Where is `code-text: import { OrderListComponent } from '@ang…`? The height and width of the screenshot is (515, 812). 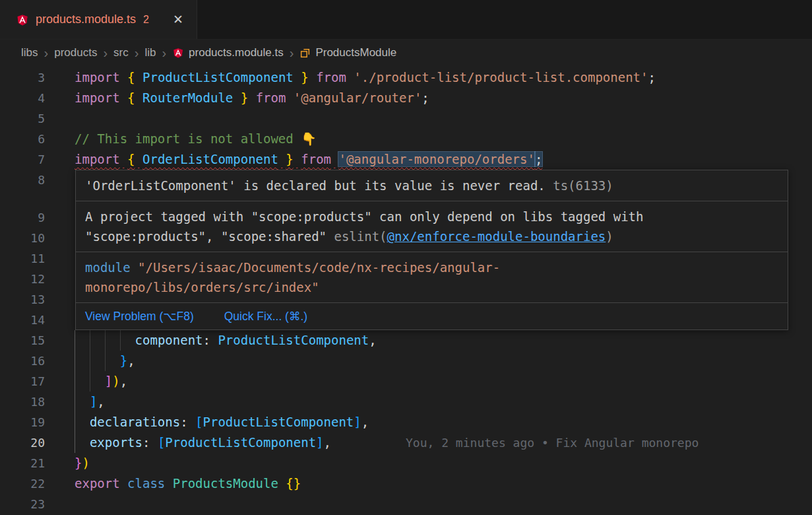 code-text: import { OrderListComponent } from '@ang… is located at coordinates (309, 160).